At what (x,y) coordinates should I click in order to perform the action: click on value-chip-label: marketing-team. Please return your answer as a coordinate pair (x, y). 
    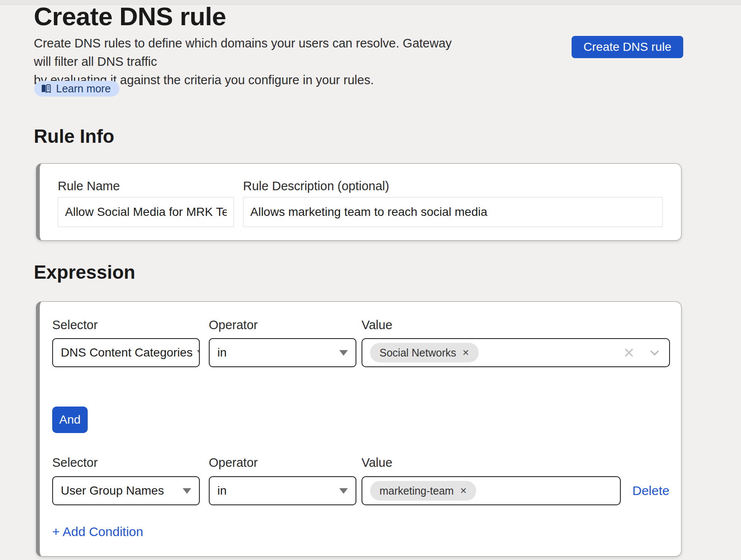
    Looking at the image, I should click on (417, 491).